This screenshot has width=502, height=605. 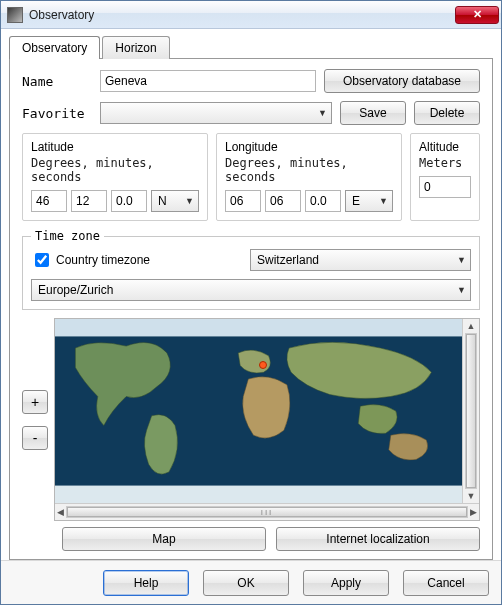 What do you see at coordinates (288, 260) in the screenshot?
I see `country-value: Switzerland` at bounding box center [288, 260].